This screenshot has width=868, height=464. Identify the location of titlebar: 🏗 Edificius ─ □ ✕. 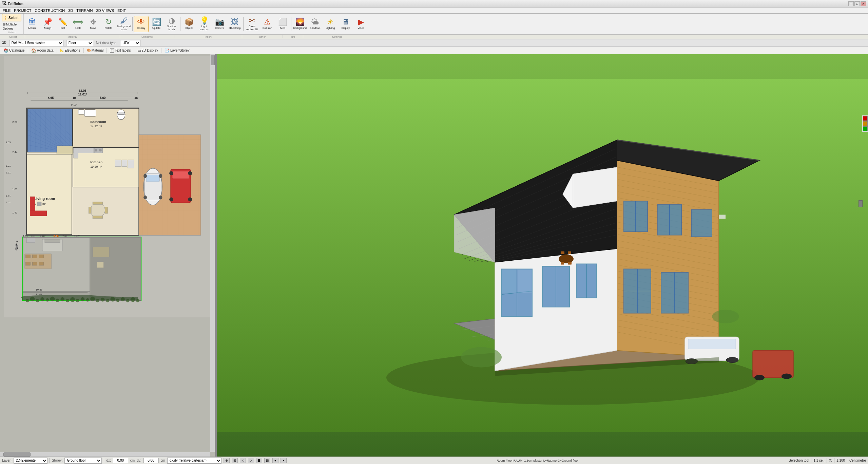
(434, 4).